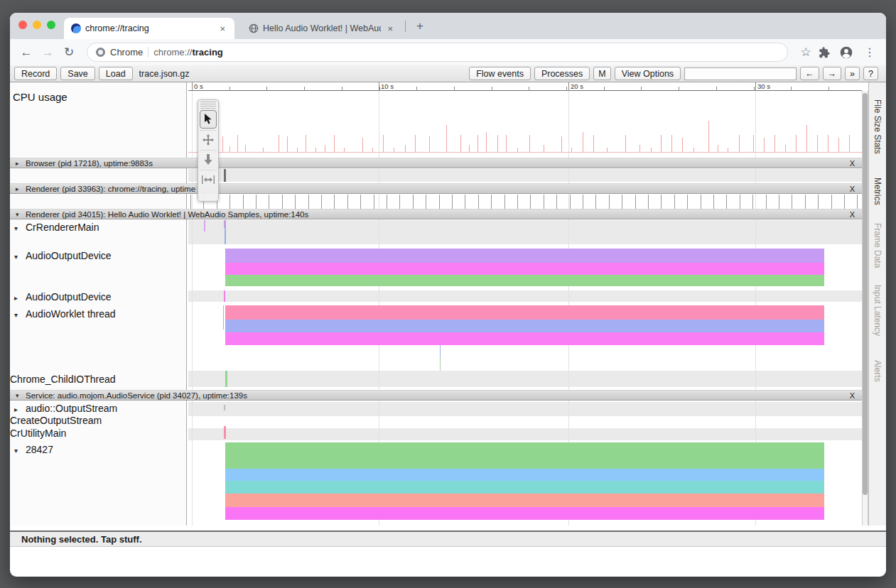 The height and width of the screenshot is (588, 896). What do you see at coordinates (853, 163) in the screenshot?
I see `close-process-button: X` at bounding box center [853, 163].